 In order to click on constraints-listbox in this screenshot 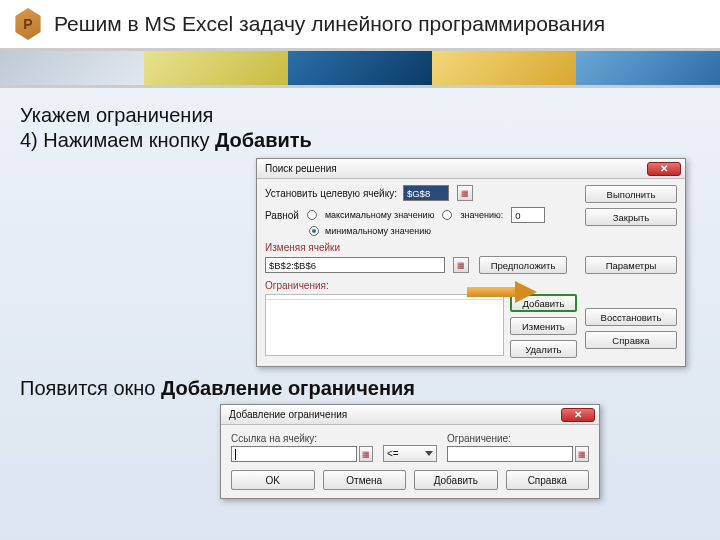, I will do `click(384, 325)`.